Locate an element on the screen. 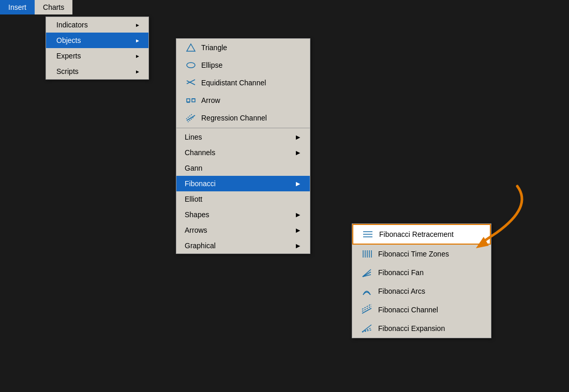 This screenshot has height=392, width=569. menu-item-regression: Regression Channel is located at coordinates (243, 118).